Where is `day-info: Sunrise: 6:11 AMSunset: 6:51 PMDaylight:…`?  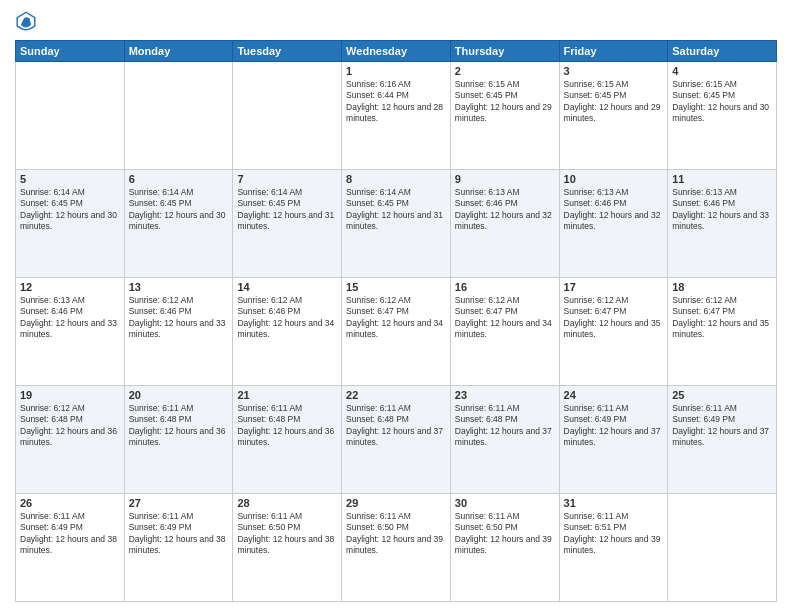 day-info: Sunrise: 6:11 AMSunset: 6:51 PMDaylight:… is located at coordinates (612, 533).